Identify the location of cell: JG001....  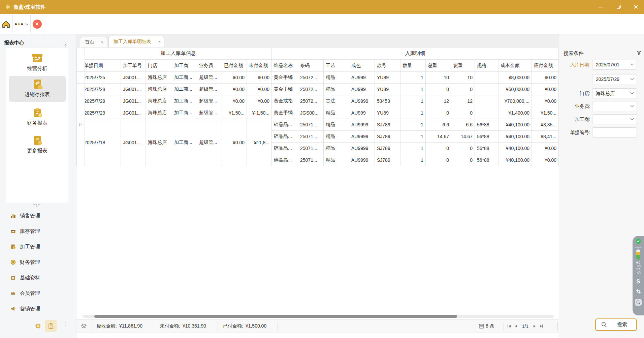
(133, 90).